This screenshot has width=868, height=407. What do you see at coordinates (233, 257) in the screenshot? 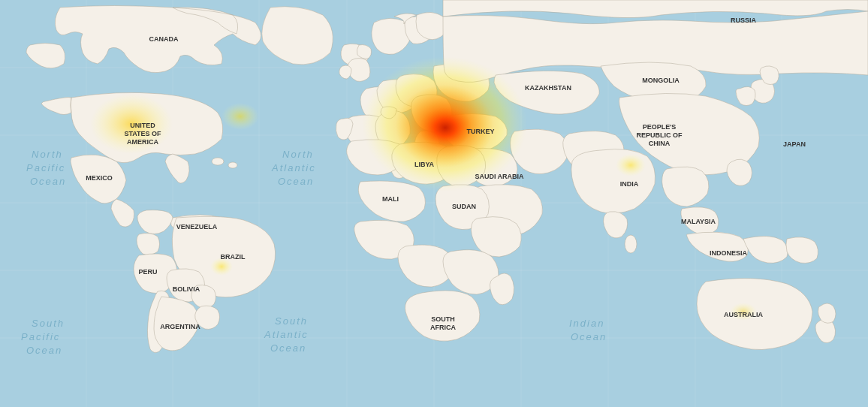
I see `brazil-label: BRAZIL` at bounding box center [233, 257].